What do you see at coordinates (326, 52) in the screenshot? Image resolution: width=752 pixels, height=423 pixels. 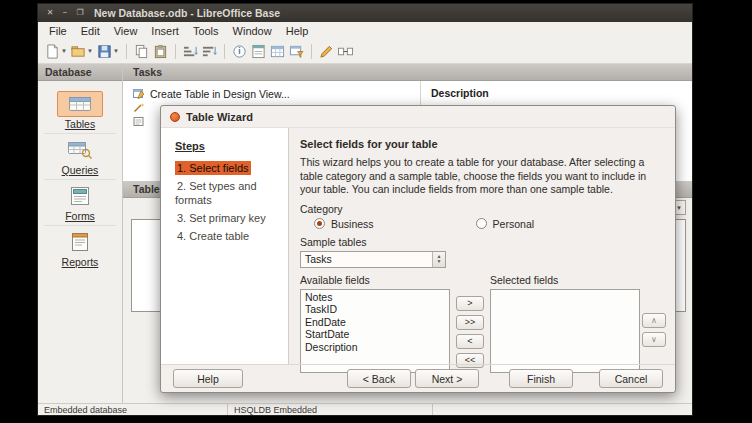 I see `pencil-icon` at bounding box center [326, 52].